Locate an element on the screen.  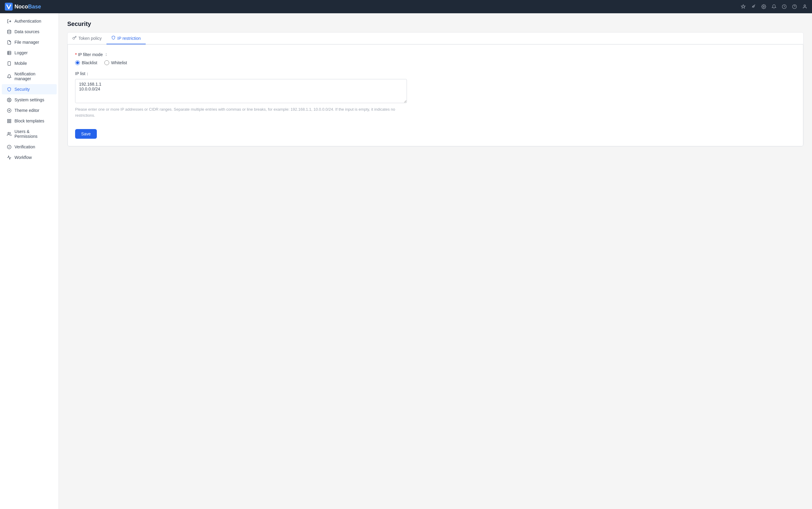
clock-icon is located at coordinates (784, 7).